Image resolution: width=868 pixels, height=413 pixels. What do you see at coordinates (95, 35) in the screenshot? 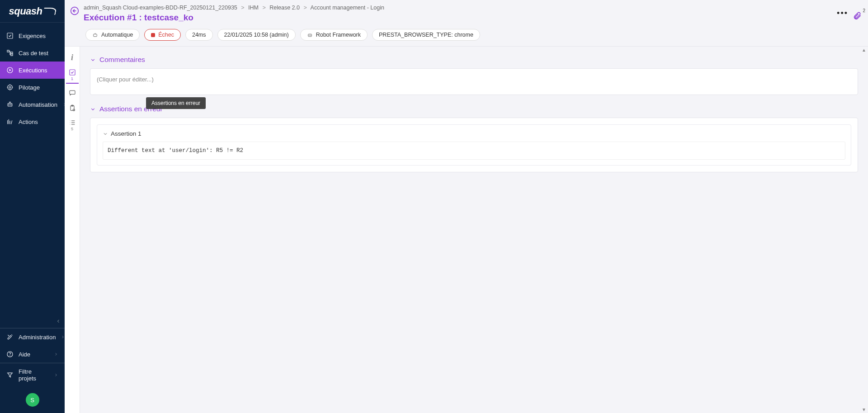
I see `robot-small-icon` at bounding box center [95, 35].